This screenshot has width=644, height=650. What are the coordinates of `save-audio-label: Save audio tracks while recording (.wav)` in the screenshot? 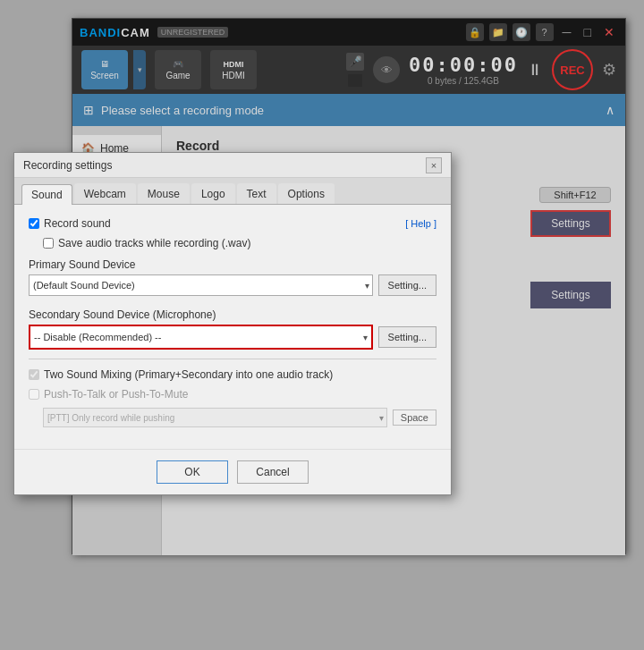 It's located at (240, 243).